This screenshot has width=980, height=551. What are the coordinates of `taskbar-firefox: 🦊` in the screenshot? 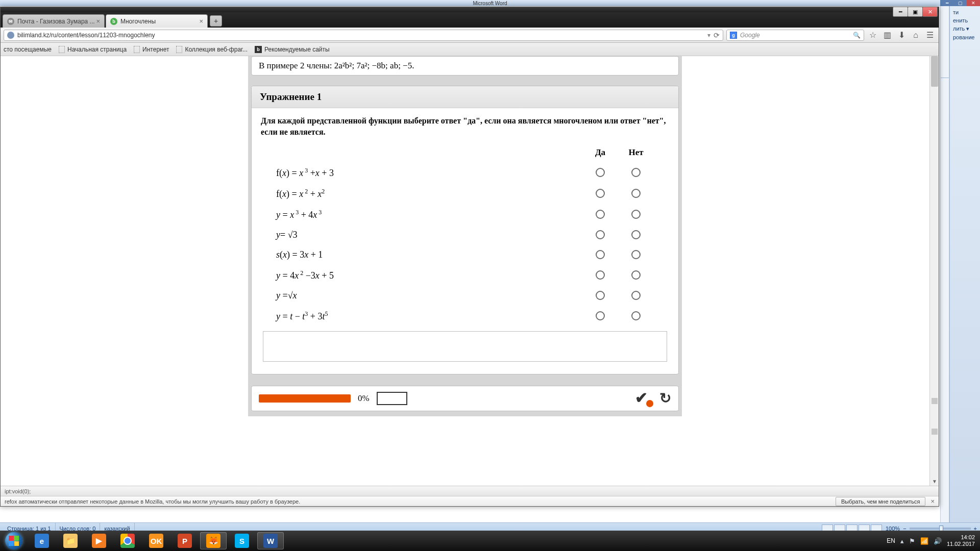 It's located at (213, 541).